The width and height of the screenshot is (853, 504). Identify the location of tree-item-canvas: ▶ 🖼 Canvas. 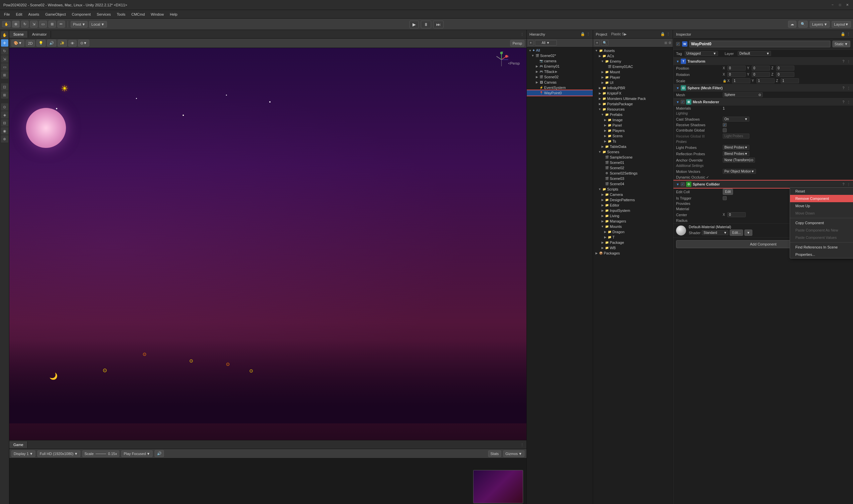
(560, 82).